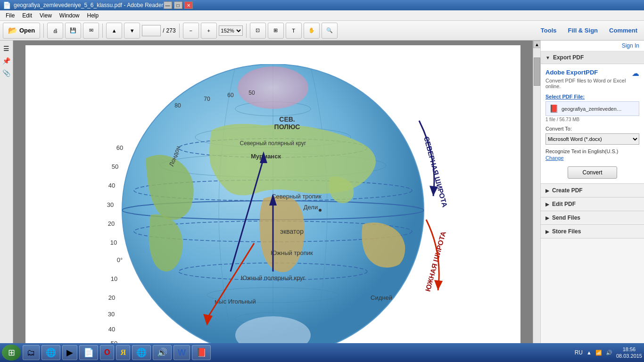 The image size is (644, 362). I want to click on menu-edit: Edit, so click(27, 16).